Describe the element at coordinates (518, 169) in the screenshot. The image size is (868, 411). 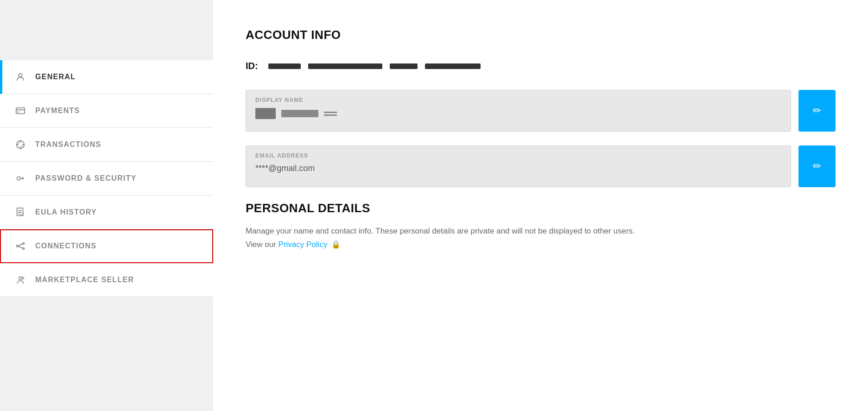
I see `email-value: ****@gmail.com` at that location.